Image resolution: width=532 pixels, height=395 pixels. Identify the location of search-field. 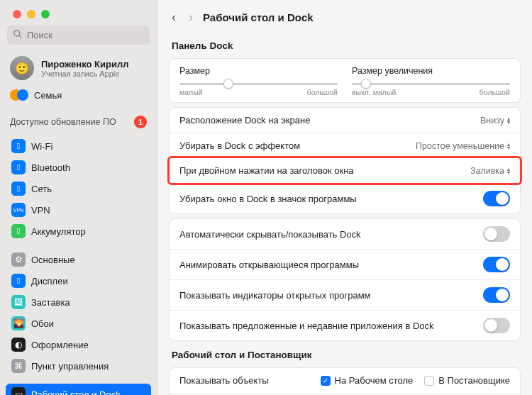
(78, 35).